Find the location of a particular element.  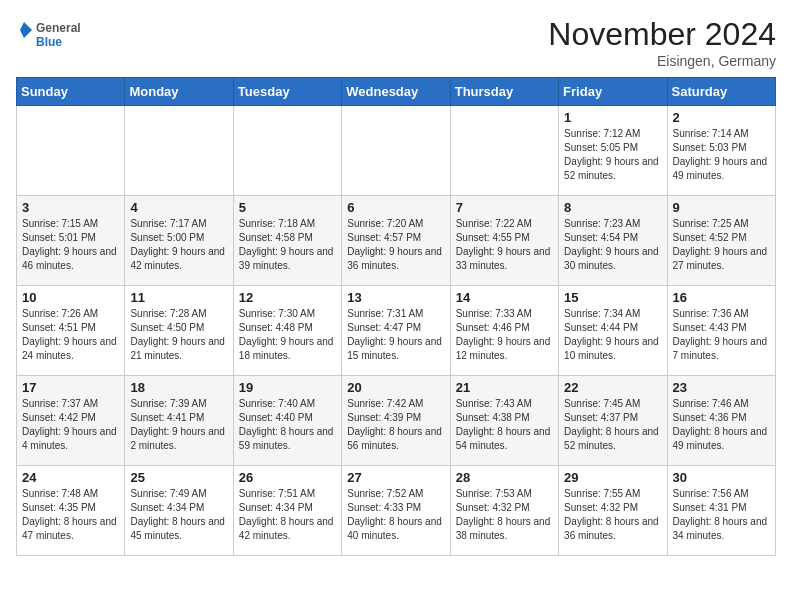

day-number: 28 is located at coordinates (504, 478).